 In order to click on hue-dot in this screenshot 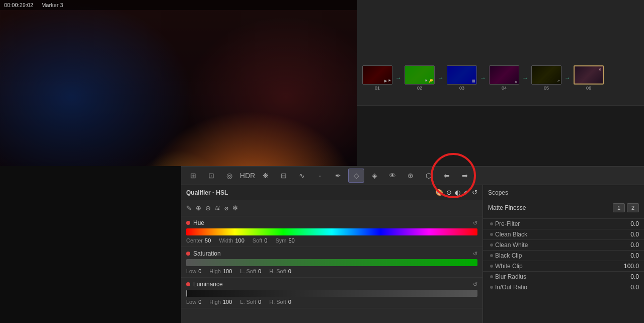, I will do `click(188, 223)`.